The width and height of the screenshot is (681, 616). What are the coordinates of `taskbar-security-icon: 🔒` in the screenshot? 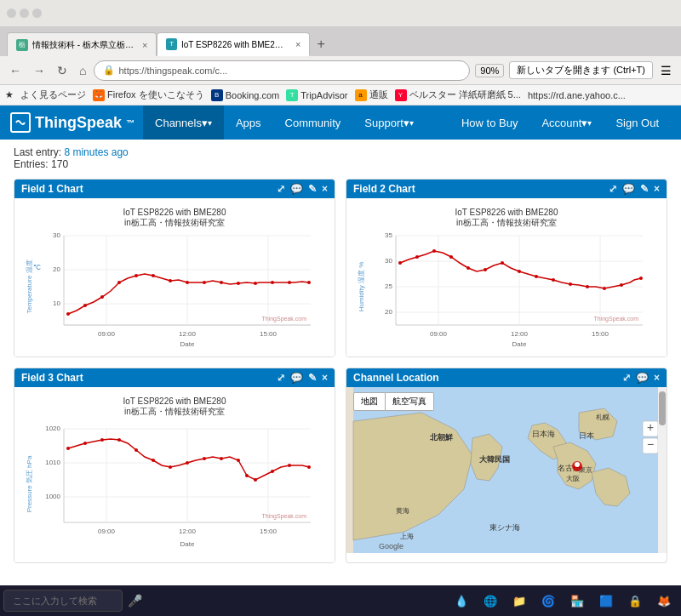 It's located at (635, 601).